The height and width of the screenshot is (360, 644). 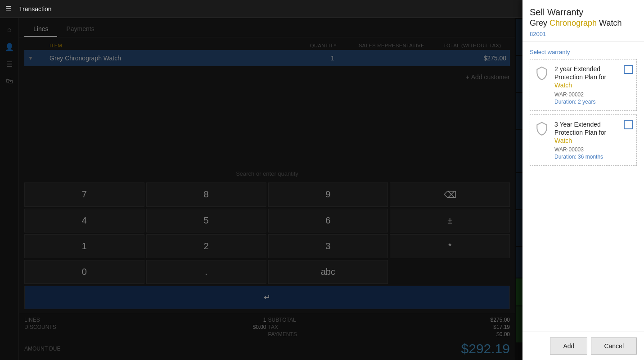 I want to click on warranty-select-label: Select warranty, so click(x=583, y=50).